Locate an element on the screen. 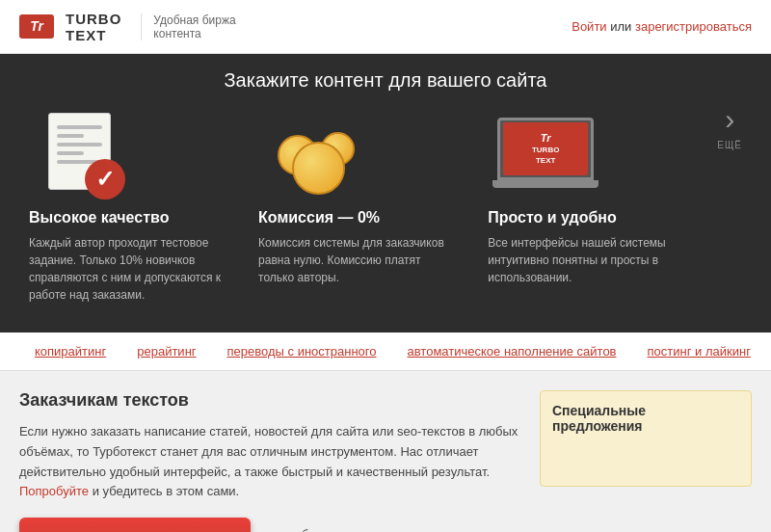 The image size is (771, 532). logo-area: Tr TURBOTEXT Удобная биржа контента is located at coordinates (127, 27).